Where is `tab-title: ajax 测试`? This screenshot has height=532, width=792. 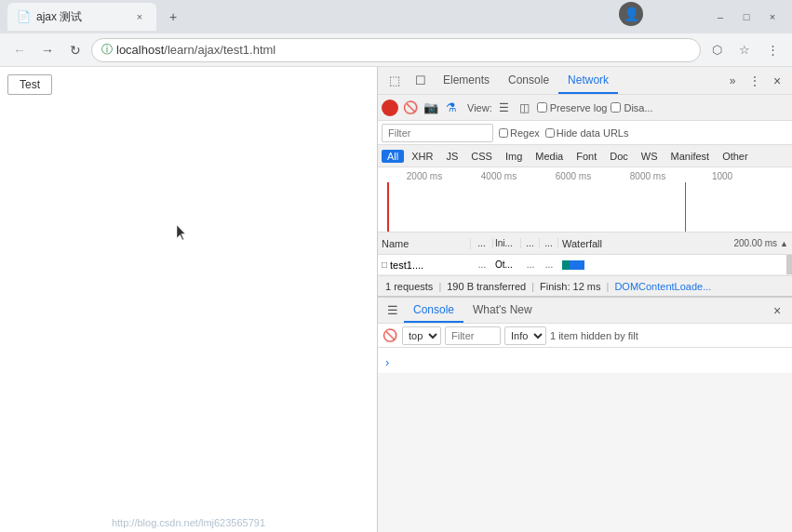 tab-title: ajax 测试 is located at coordinates (60, 17).